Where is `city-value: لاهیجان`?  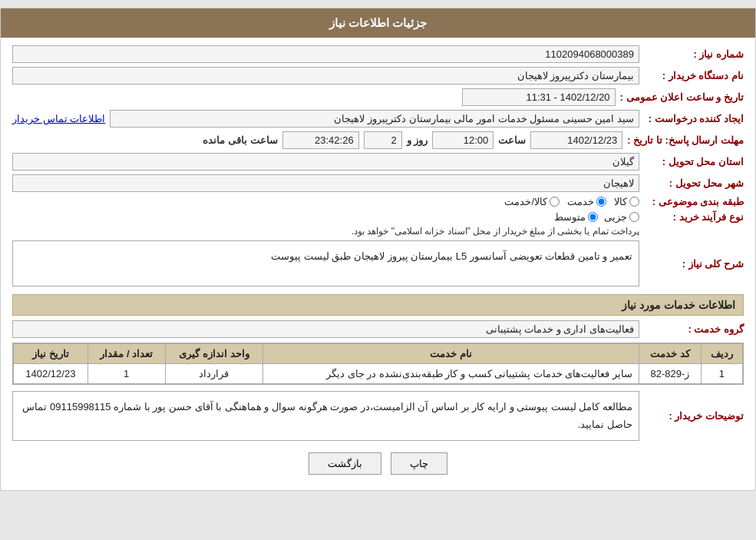 city-value: لاهیجان is located at coordinates (325, 183).